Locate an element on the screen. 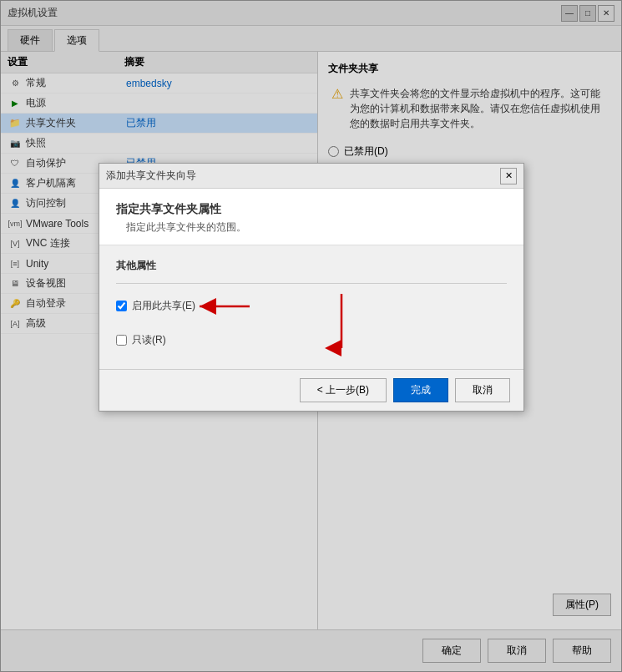 The width and height of the screenshot is (622, 672). divider-line is located at coordinates (311, 284).